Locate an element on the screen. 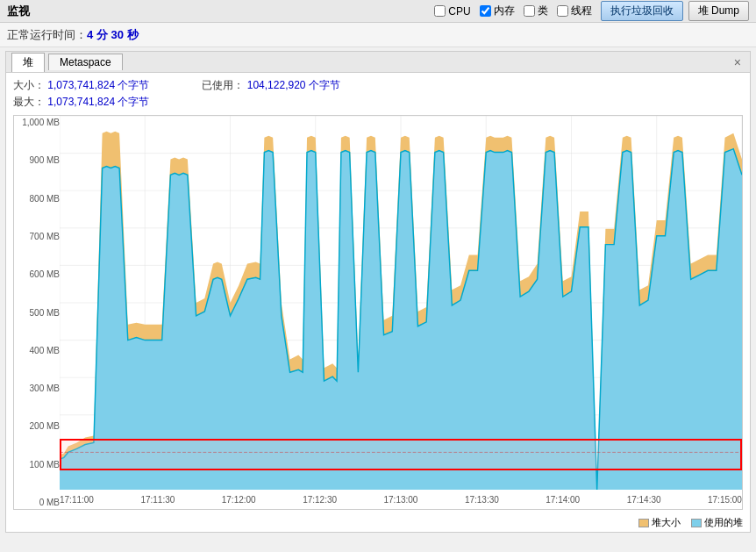  uptime-label: 正常运行时间： is located at coordinates (47, 35).